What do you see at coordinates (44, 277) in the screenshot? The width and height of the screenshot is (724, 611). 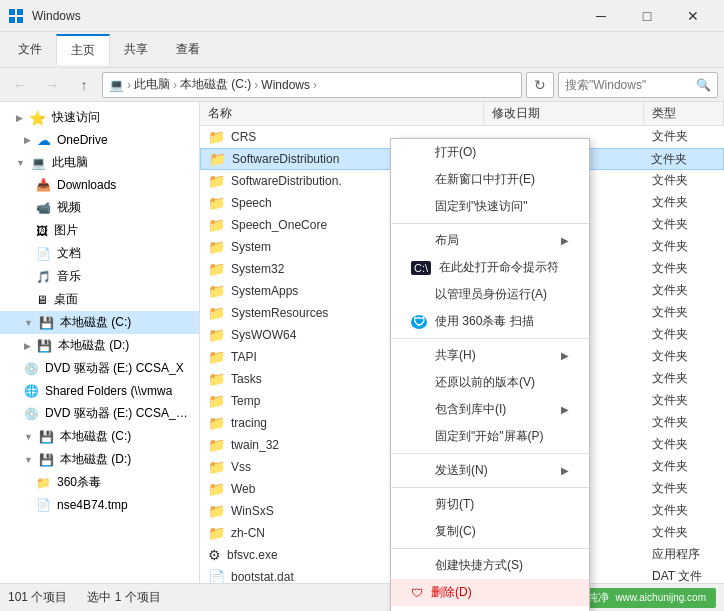 I see `music-icon: 🎵` at bounding box center [44, 277].